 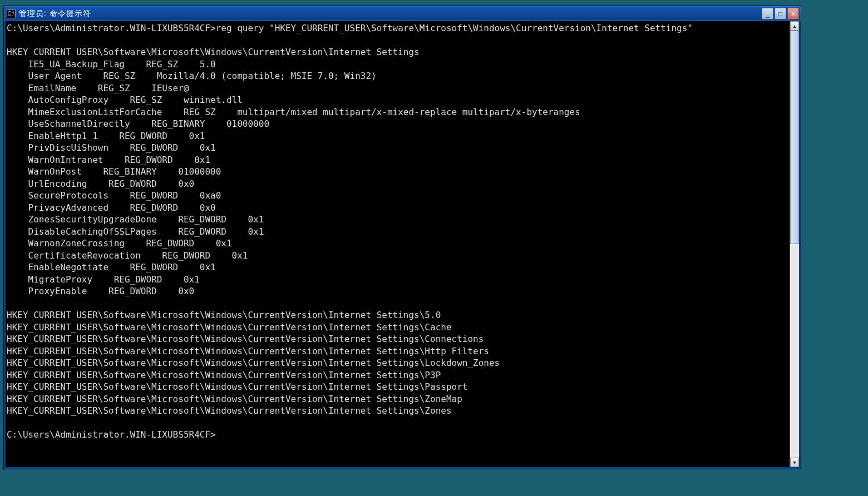 What do you see at coordinates (781, 13) in the screenshot?
I see `window-controls: _ □ ✕` at bounding box center [781, 13].